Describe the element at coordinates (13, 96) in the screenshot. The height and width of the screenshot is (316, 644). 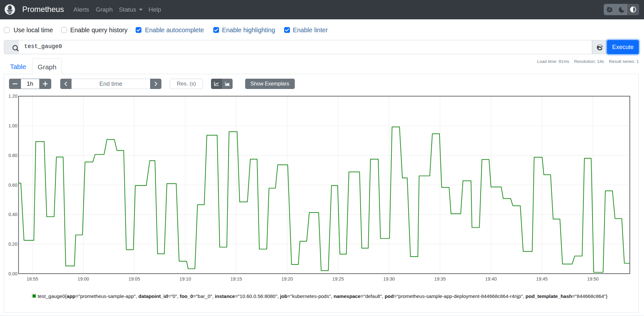
I see `svg-text: 1.20` at that location.